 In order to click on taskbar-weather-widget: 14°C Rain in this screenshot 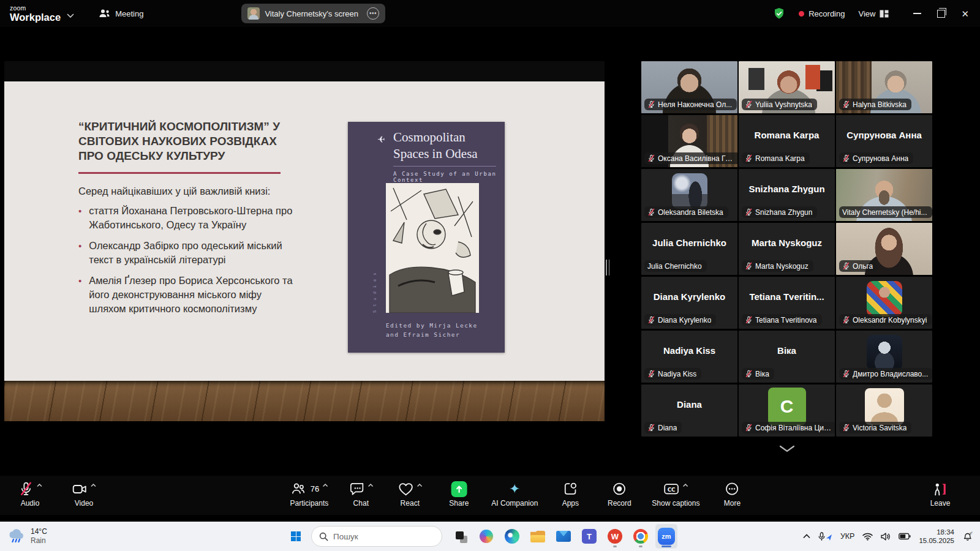, I will do `click(47, 536)`.